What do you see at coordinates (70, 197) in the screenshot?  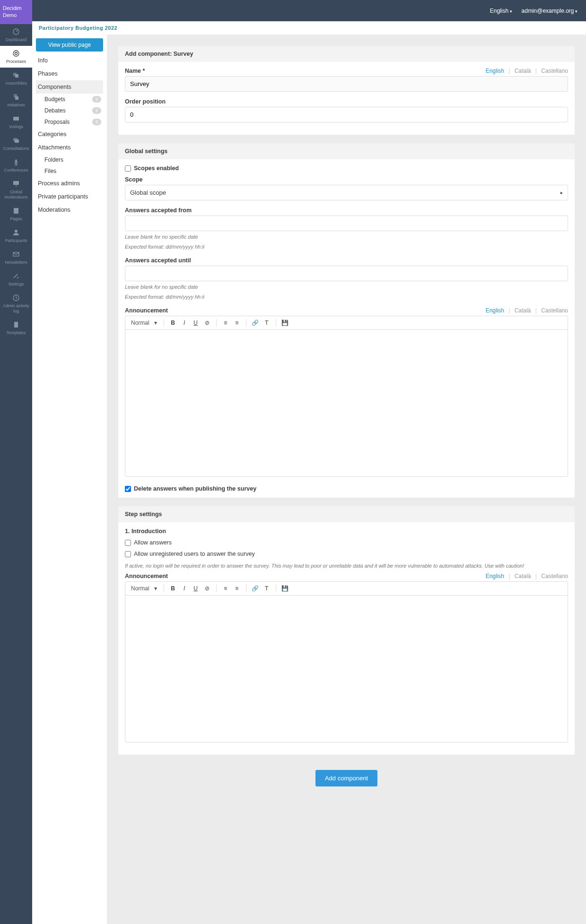 I see `sidebar-item-private-participants: Private participants` at bounding box center [70, 197].